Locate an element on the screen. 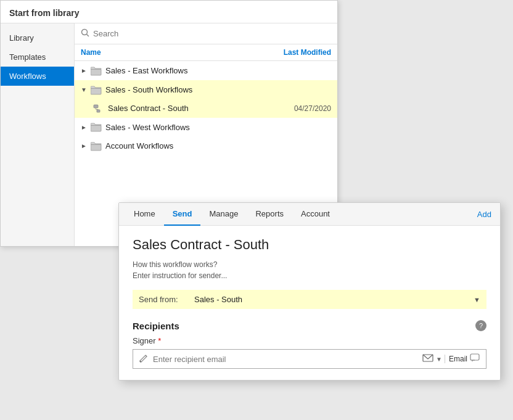 Image resolution: width=513 pixels, height=420 pixels. tree-item-sales-contract-south: Sales Contract - South 04/27/2020 is located at coordinates (206, 109).